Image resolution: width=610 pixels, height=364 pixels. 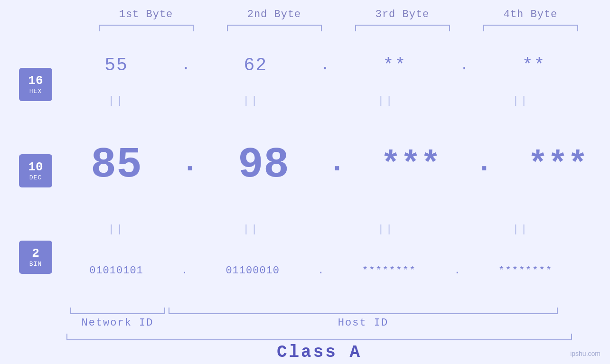 What do you see at coordinates (526, 271) in the screenshot?
I see `bin-value-4: ********` at bounding box center [526, 271].